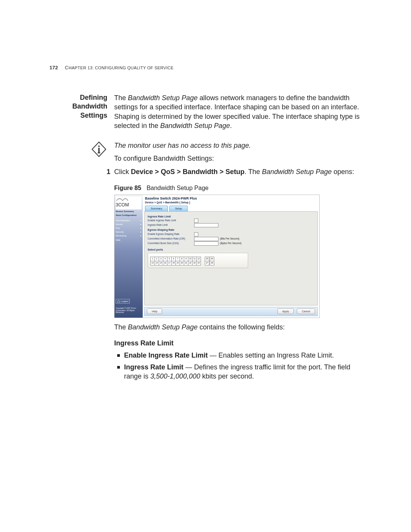 This screenshot has height=532, width=411. What do you see at coordinates (206, 239) in the screenshot?
I see `shot-input-cir` at bounding box center [206, 239].